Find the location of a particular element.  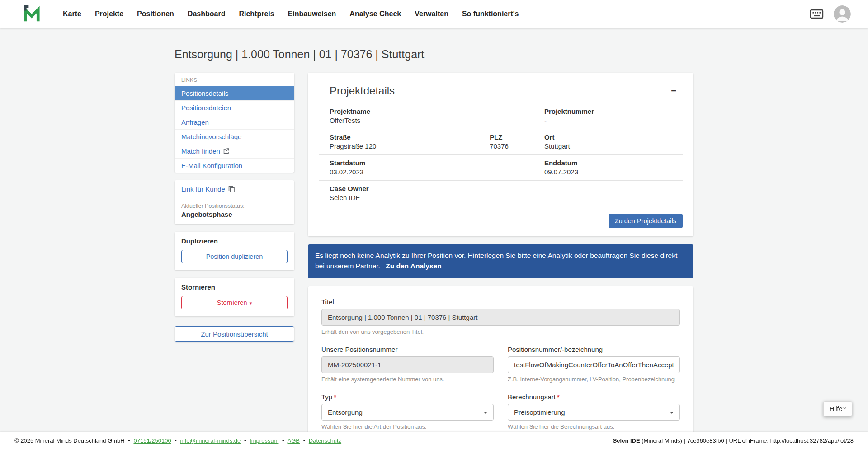

stornieren-button: Stornieren▾ is located at coordinates (234, 303).